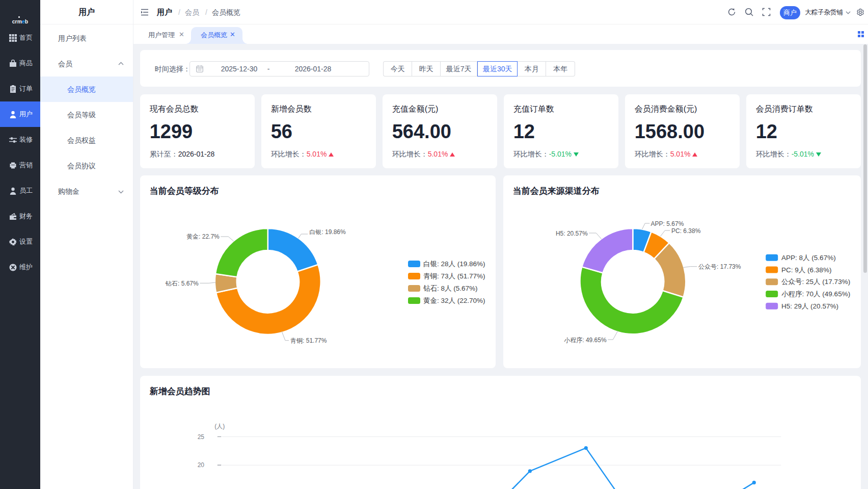  What do you see at coordinates (816, 294) in the screenshot?
I see `svg-text: 小程序: 70人 (49.65%)` at bounding box center [816, 294].